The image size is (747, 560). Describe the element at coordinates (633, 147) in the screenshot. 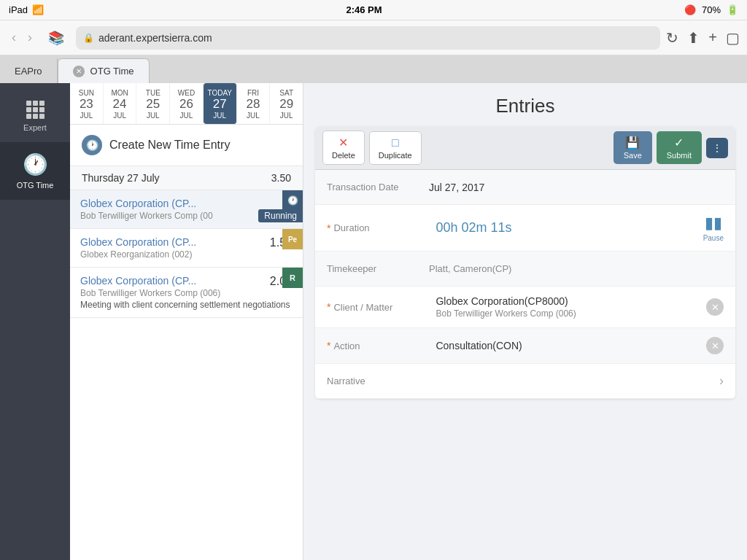

I see `save-button: 💾 Save` at that location.